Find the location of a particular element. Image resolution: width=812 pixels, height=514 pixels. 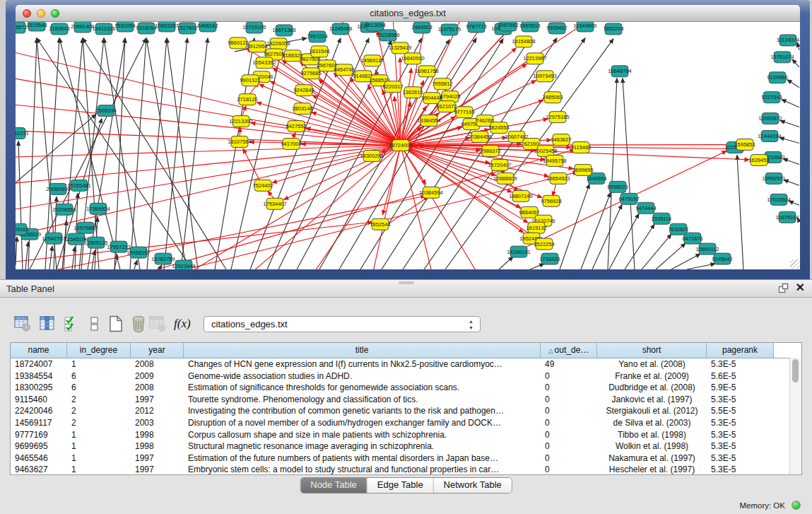

tab-edge-table: Edge Table is located at coordinates (401, 485).